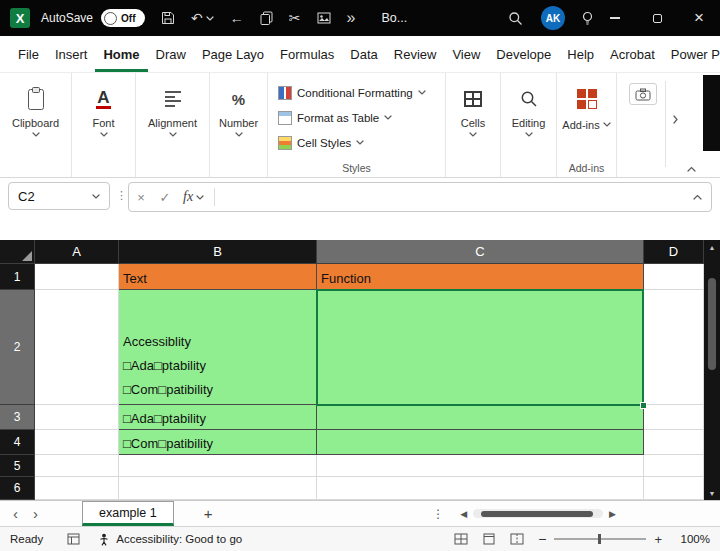  What do you see at coordinates (712, 370) in the screenshot?
I see `vertical-scrollbar: ▲ ▼` at bounding box center [712, 370].